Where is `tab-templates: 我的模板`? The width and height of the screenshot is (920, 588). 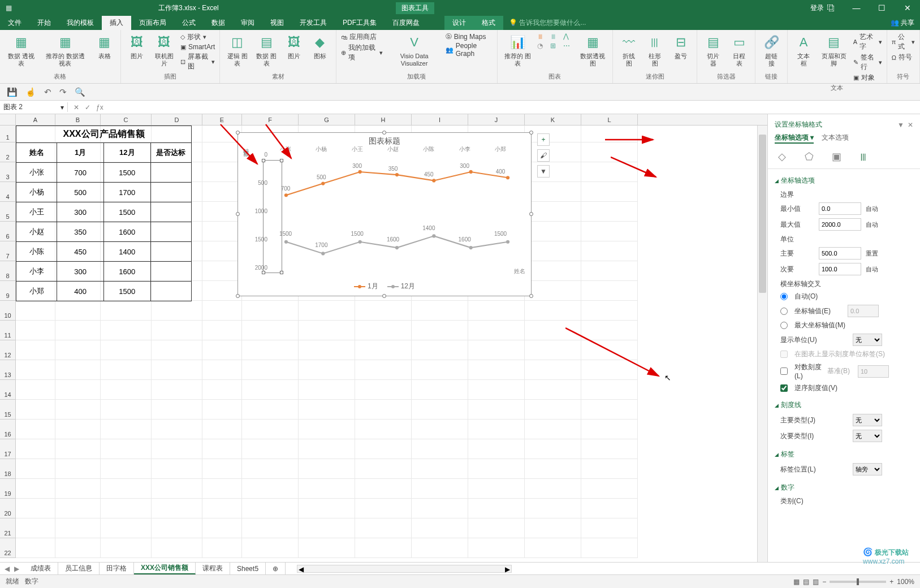 tab-templates: 我的模板 is located at coordinates (80, 23).